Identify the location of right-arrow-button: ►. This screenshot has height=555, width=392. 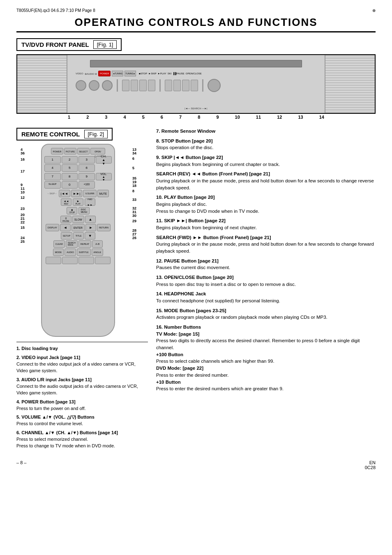
(91, 228).